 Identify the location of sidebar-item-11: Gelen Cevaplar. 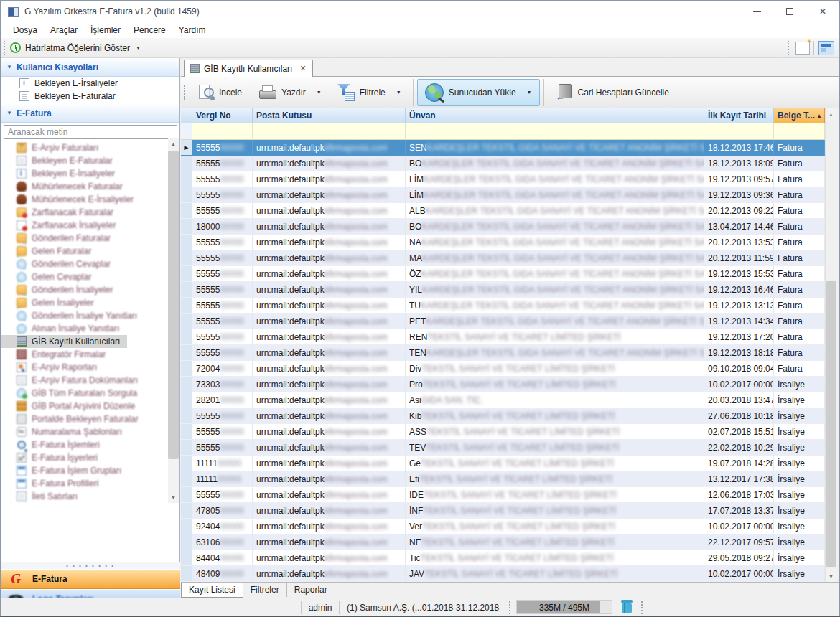
(46, 277).